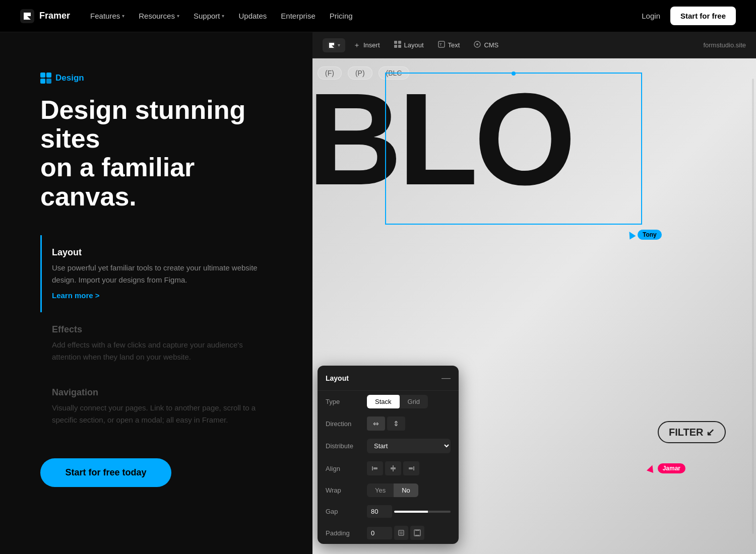 The width and height of the screenshot is (756, 554). Describe the element at coordinates (409, 446) in the screenshot. I see `distribute-select: Start Center End Space Between` at that location.